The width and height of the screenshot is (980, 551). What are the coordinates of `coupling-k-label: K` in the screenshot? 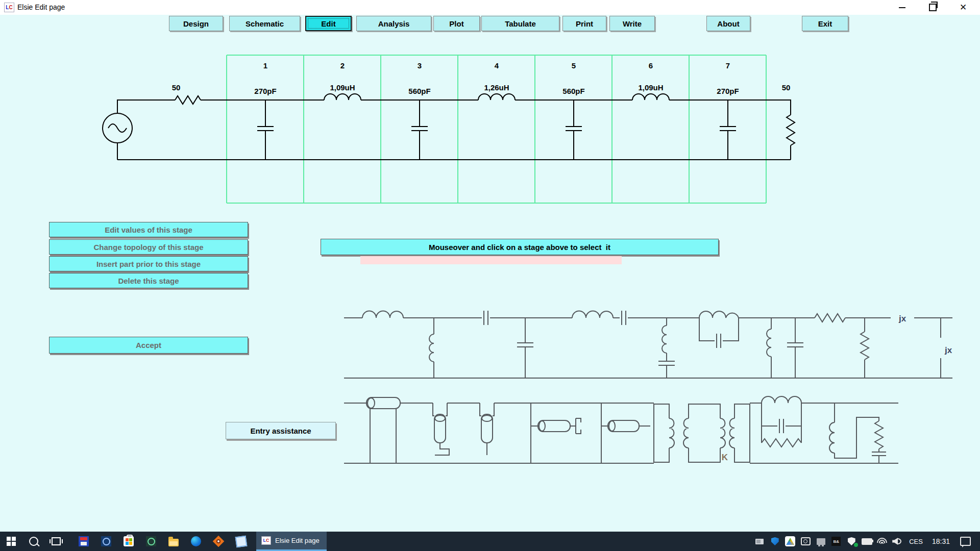 It's located at (725, 457).